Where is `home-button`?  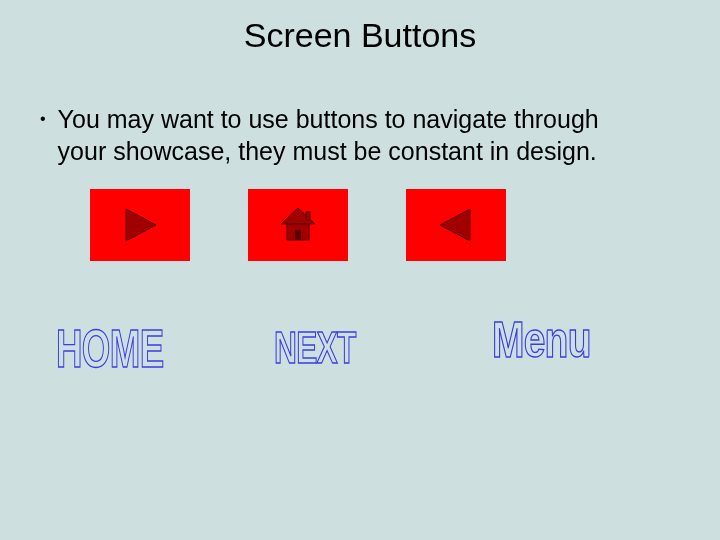 home-button is located at coordinates (298, 225).